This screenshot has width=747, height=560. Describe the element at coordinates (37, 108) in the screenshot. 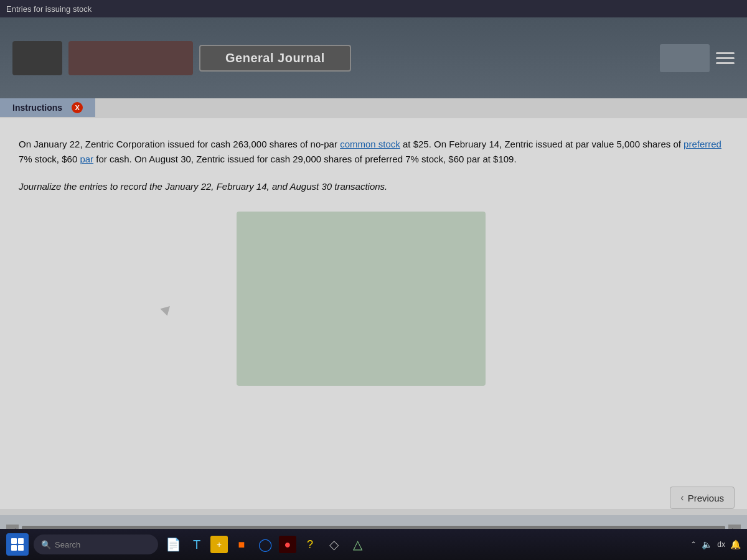

I see `instructions-tab-label: Instructions` at that location.